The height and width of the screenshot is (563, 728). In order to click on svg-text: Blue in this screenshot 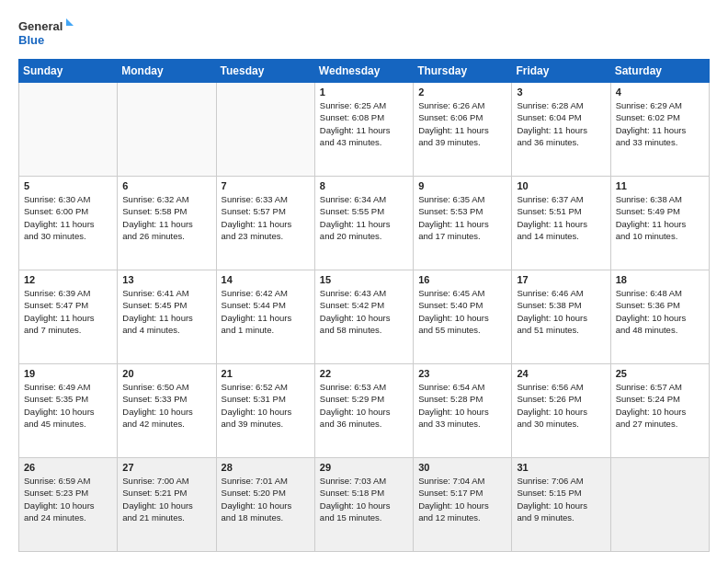, I will do `click(31, 40)`.